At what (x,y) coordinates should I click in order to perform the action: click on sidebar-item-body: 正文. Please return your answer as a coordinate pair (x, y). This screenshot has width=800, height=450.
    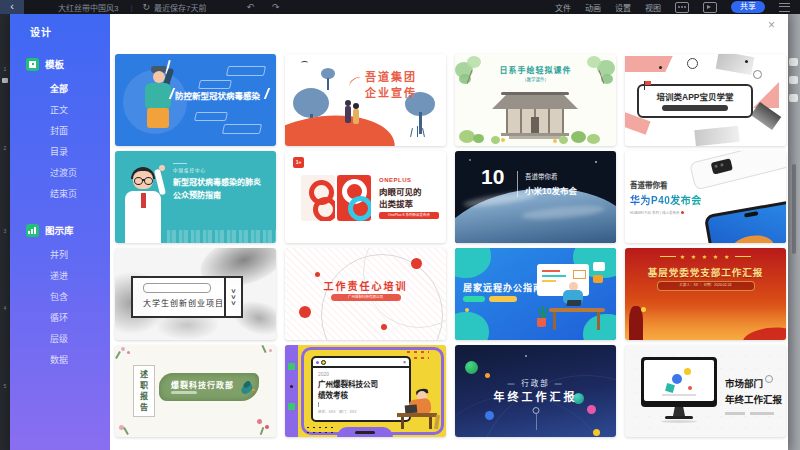
    Looking at the image, I should click on (60, 110).